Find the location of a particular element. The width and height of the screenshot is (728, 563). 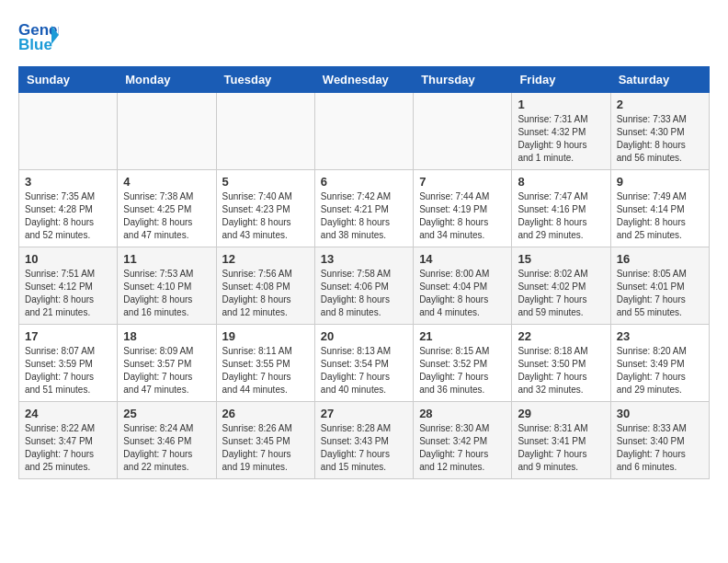

day-number: 3 is located at coordinates (68, 182).